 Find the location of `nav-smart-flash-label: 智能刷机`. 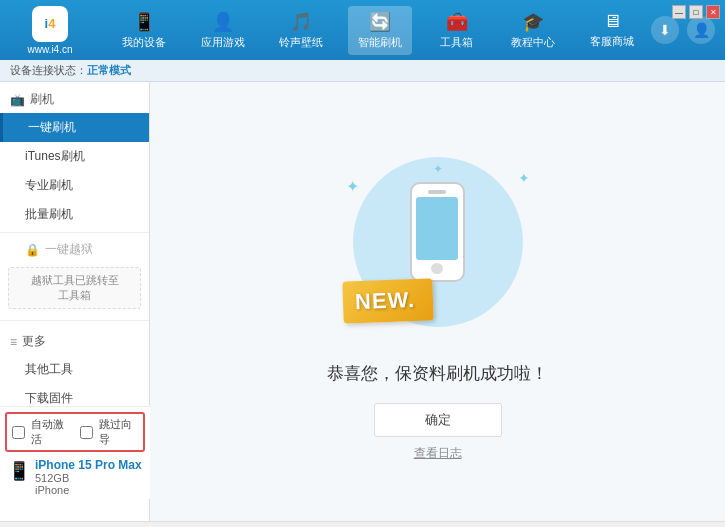

nav-smart-flash-label: 智能刷机 is located at coordinates (380, 42).